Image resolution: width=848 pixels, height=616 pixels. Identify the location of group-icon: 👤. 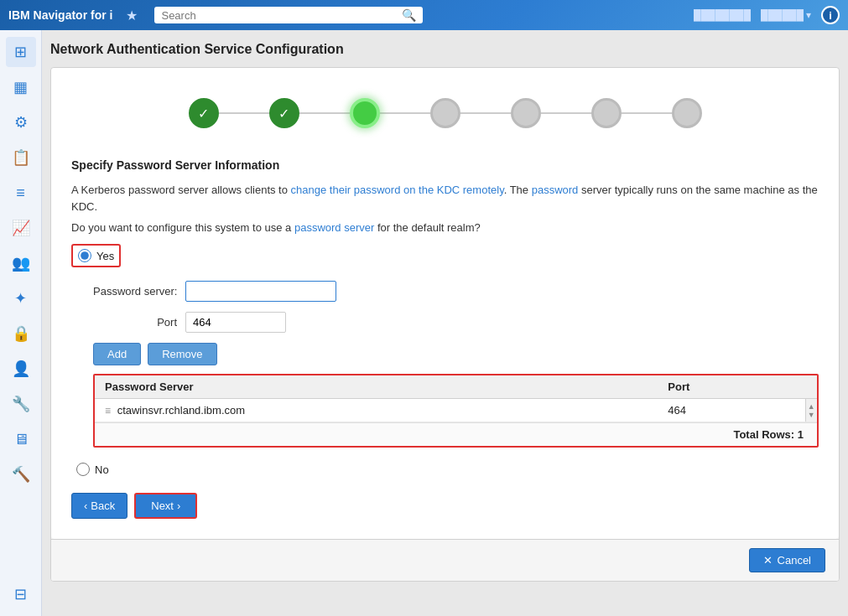
(21, 369).